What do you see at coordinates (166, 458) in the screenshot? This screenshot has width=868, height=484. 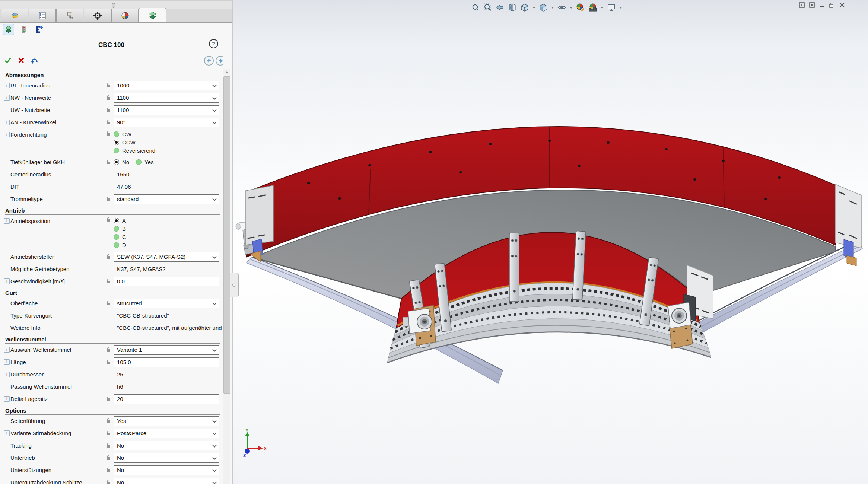 I see `untertrieb-select: No` at bounding box center [166, 458].